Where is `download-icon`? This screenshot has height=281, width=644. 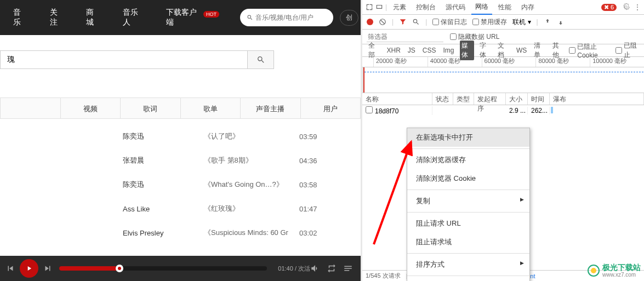
download-icon is located at coordinates (561, 22).